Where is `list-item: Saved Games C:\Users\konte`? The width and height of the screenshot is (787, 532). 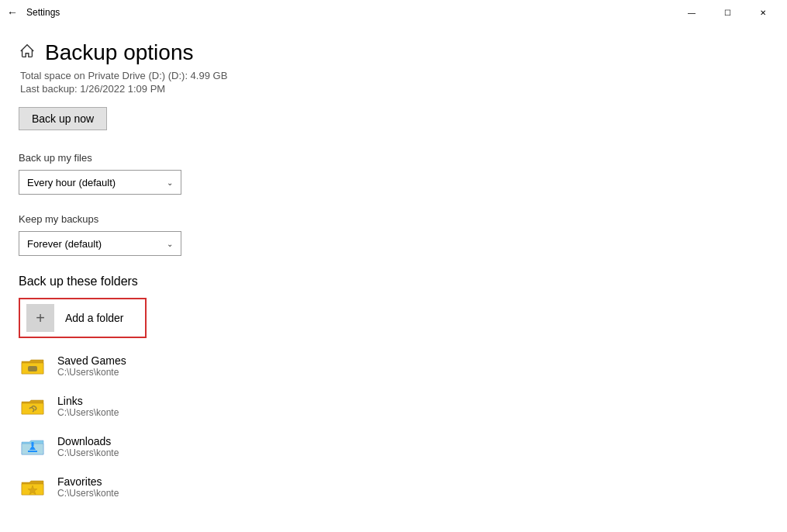
list-item: Saved Games C:\Users\konte is located at coordinates (394, 366).